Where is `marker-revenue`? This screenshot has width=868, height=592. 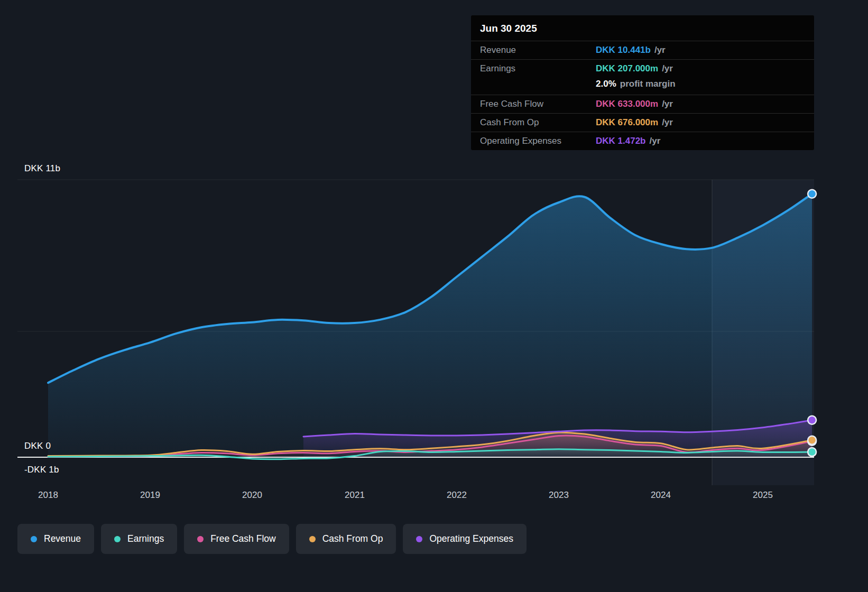 marker-revenue is located at coordinates (812, 194).